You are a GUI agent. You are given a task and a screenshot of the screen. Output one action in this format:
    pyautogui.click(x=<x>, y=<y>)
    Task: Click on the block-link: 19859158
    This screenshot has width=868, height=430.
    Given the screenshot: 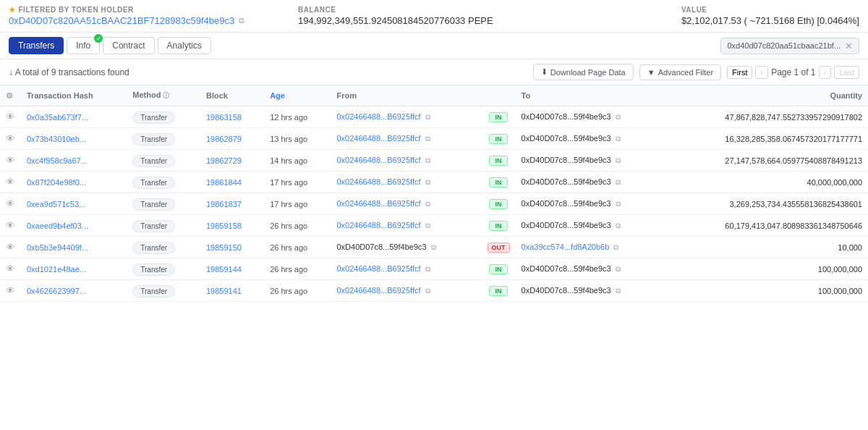 What is the action you would take?
    pyautogui.click(x=224, y=226)
    